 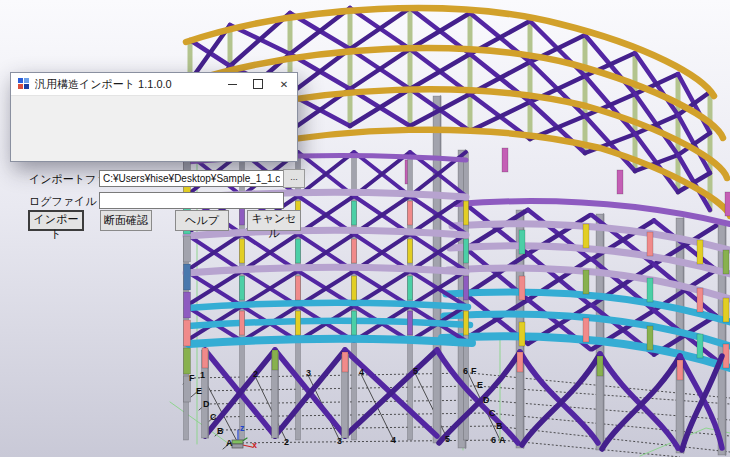 I want to click on maximize-button, so click(x=258, y=84).